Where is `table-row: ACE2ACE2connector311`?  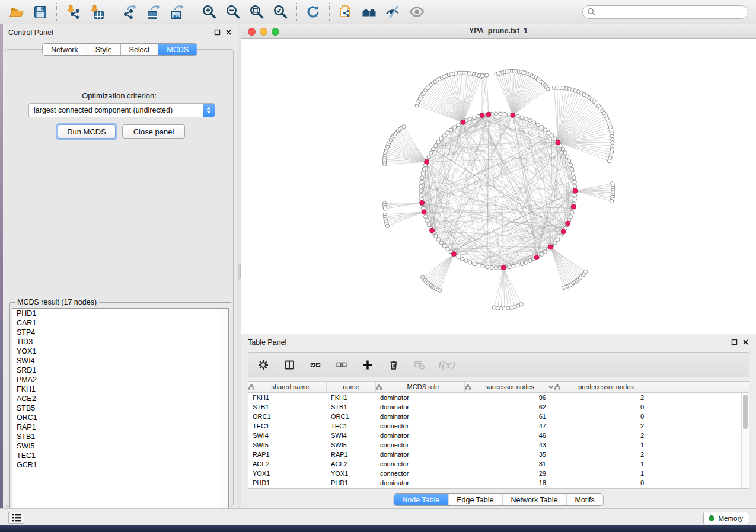
table-row: ACE2ACE2connector311 is located at coordinates (499, 464).